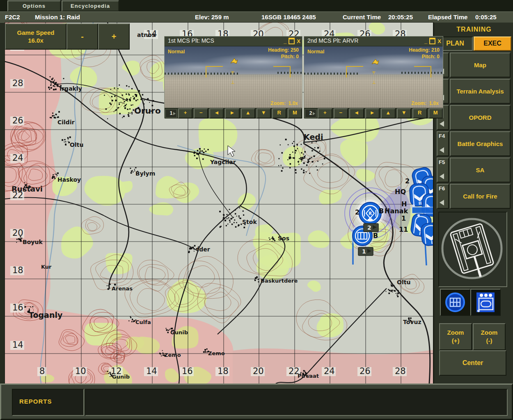 This screenshot has width=513, height=420. What do you see at coordinates (233, 113) in the screenshot?
I see `camera-controls-1: 1+−◄►▲▼RM` at bounding box center [233, 113].